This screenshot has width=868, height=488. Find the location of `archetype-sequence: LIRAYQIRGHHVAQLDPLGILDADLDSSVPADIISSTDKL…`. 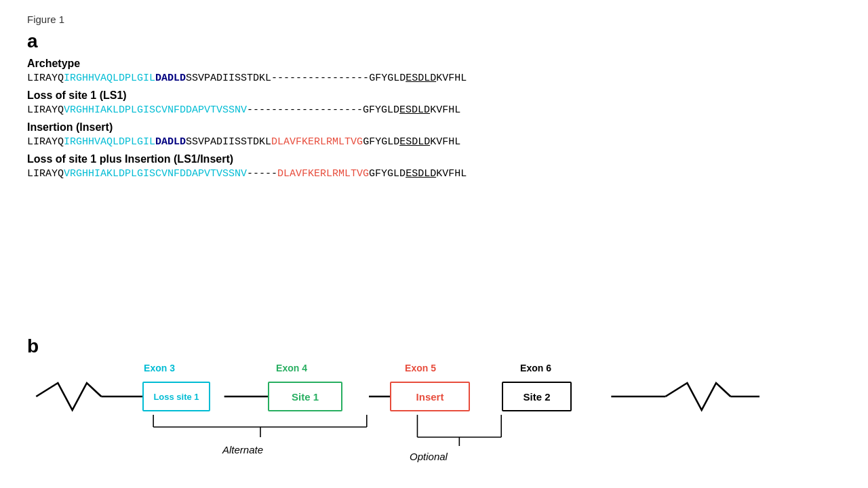

archetype-sequence: LIRAYQIRGHHVAQLDPLGILDADLDSSVPADIISSTDKL… is located at coordinates (434, 79).